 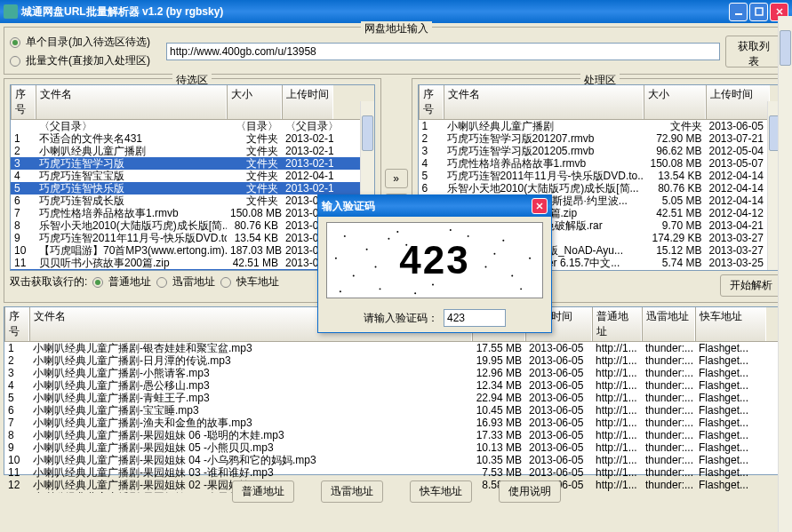 I want to click on url-group-title: 网盘地址输入, so click(x=396, y=28).